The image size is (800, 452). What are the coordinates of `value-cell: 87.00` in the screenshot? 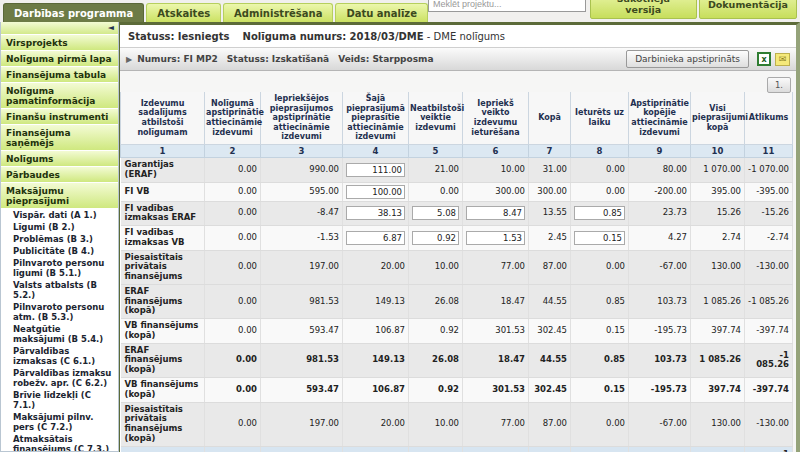 It's located at (550, 267).